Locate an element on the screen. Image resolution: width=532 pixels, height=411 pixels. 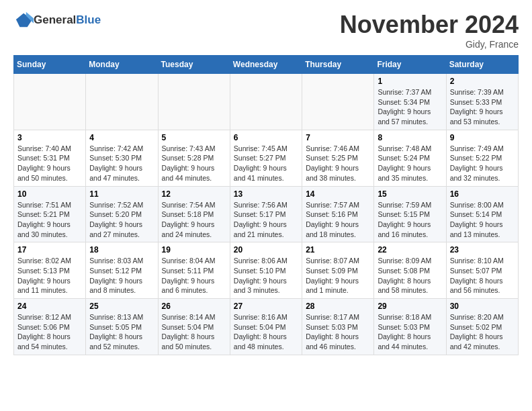
day-info: Sunrise: 7:59 AM Sunset: 5:15 PM Dayligh… is located at coordinates (410, 220).